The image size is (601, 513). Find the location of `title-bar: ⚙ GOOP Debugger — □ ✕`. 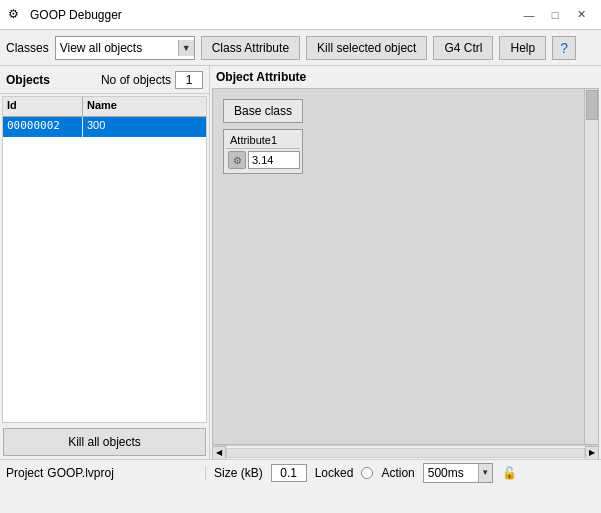

title-bar: ⚙ GOOP Debugger — □ ✕ is located at coordinates (300, 15).